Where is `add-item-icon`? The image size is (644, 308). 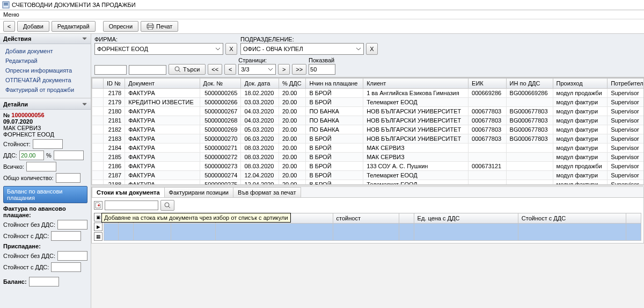
add-item-icon is located at coordinates (98, 205).